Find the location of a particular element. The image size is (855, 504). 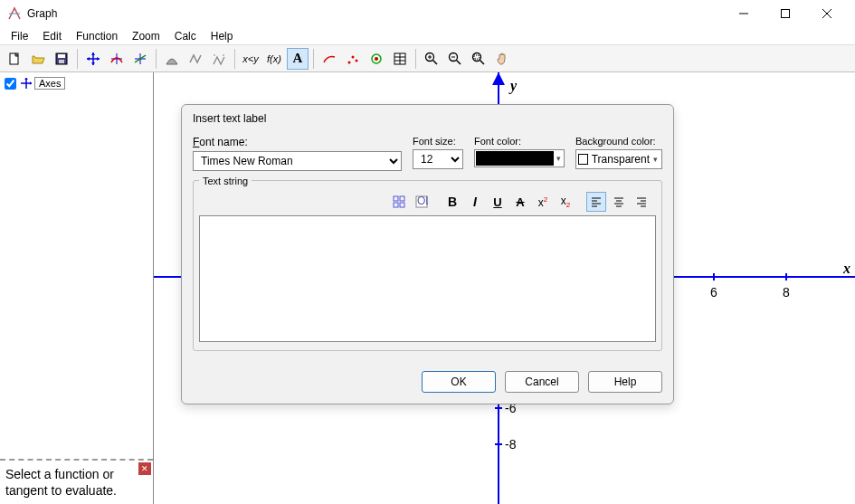

move-system-button is located at coordinates (93, 59).